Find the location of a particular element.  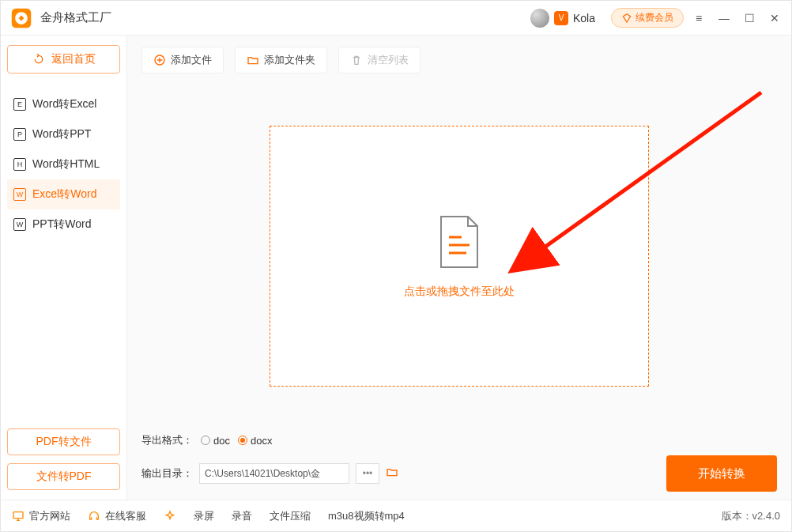

statusbar: 官方网站 在线客服 录屏 录音 文件压缩 m3u8视频转mp4 版本：v2.4.… is located at coordinates (396, 515).